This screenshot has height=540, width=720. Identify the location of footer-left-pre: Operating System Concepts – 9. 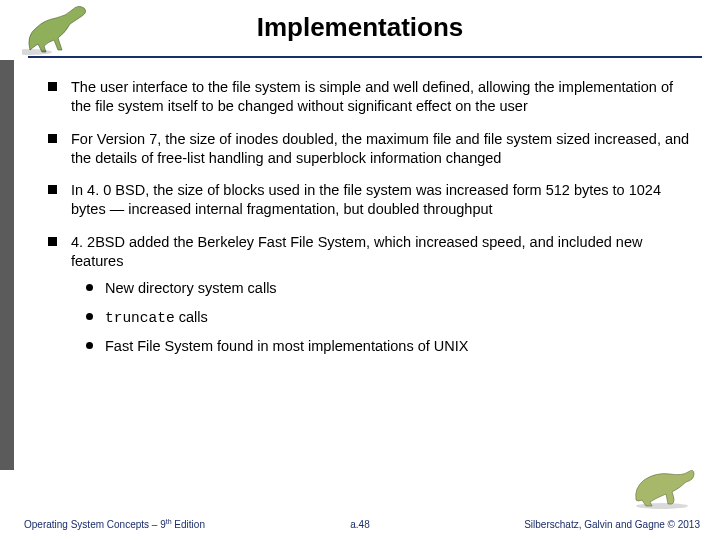
(95, 524).